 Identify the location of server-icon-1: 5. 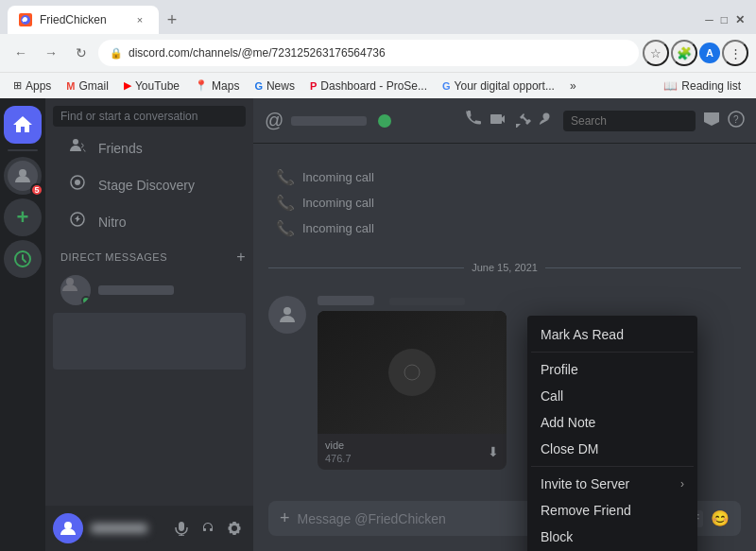
(23, 176).